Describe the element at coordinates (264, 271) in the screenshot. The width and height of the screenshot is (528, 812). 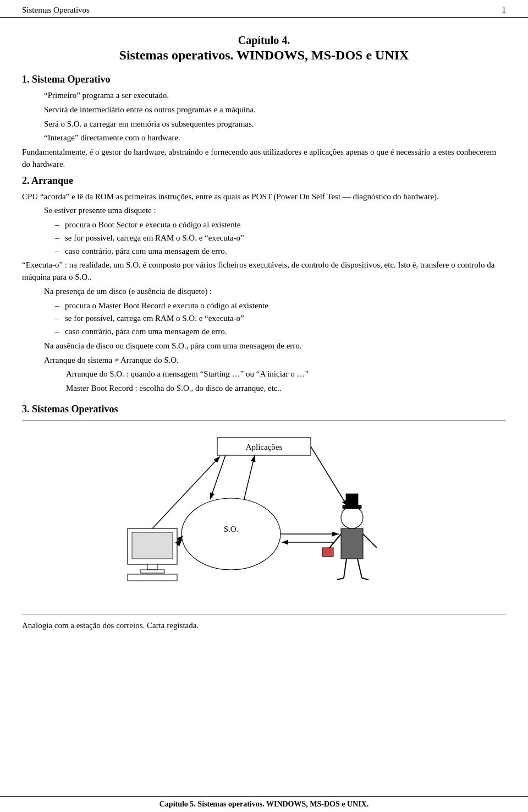
I see `section2-para2: “Executa-o” : na realidade, um S.O. é co…` at that location.